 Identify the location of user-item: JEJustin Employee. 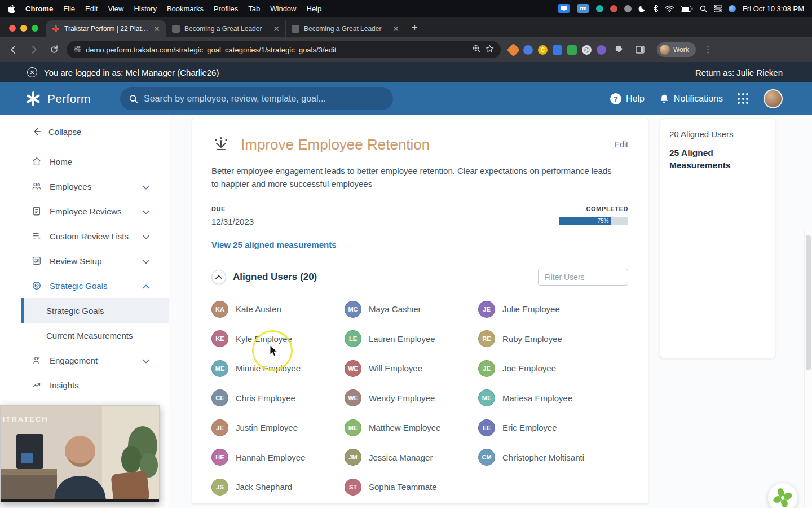
(278, 428).